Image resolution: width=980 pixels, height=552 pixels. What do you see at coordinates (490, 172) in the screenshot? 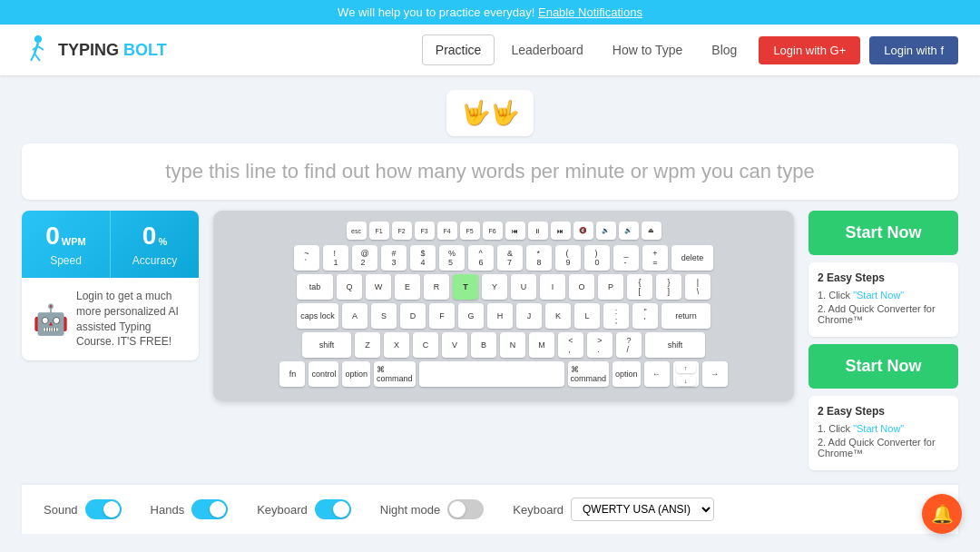
I see `typing-area: type this line to find out how many word…` at bounding box center [490, 172].